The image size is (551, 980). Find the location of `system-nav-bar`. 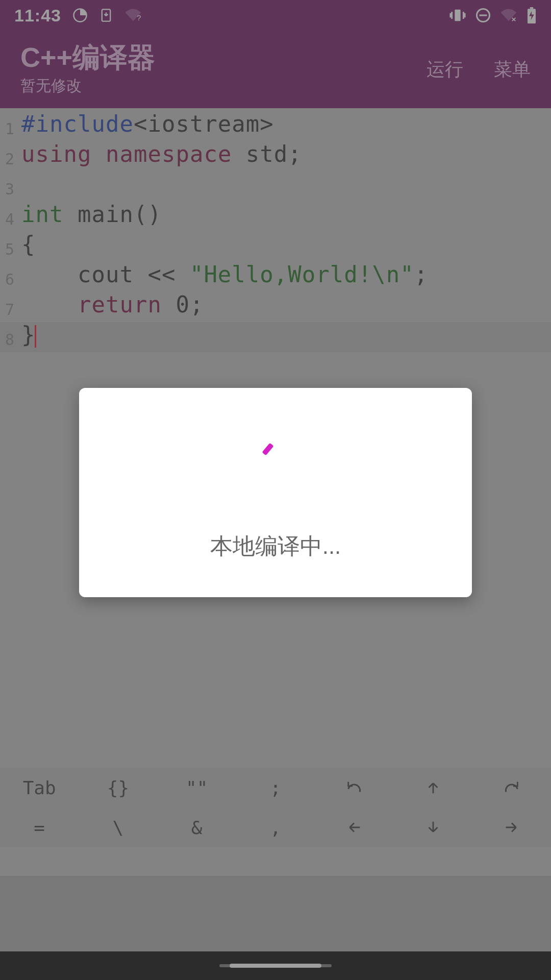

system-nav-bar is located at coordinates (276, 966).